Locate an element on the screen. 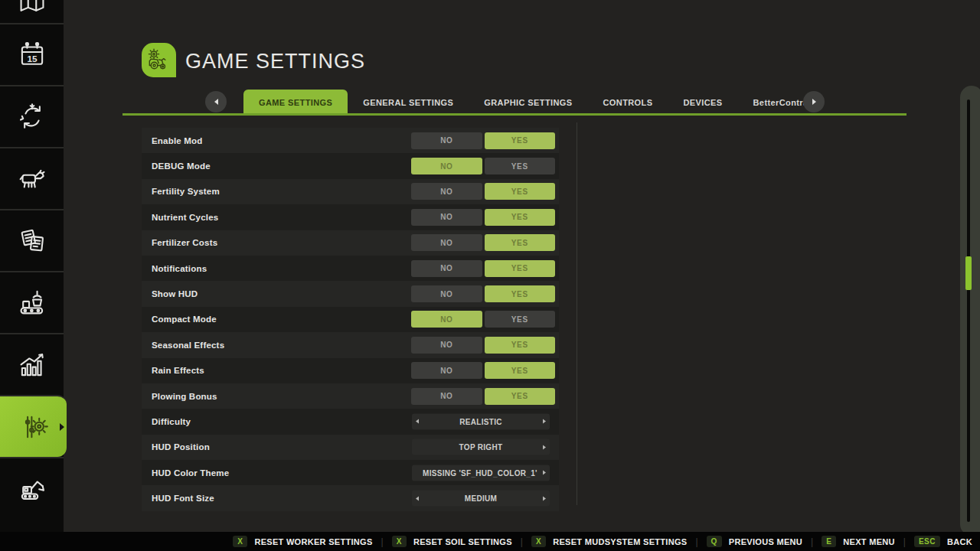 The image size is (980, 551). footer-action-reset-mudsystem-settings: XRESET MUDSYSTEM SETTINGS is located at coordinates (609, 542).